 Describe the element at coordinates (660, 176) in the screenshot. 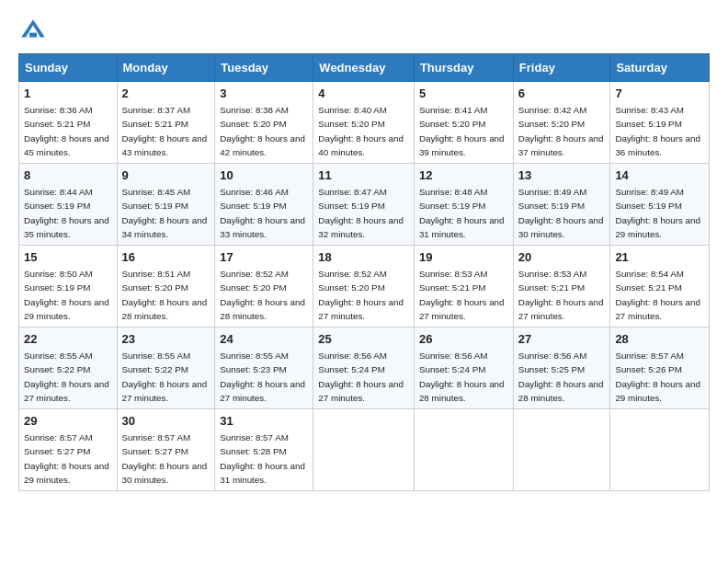

I see `day-number: 14` at that location.